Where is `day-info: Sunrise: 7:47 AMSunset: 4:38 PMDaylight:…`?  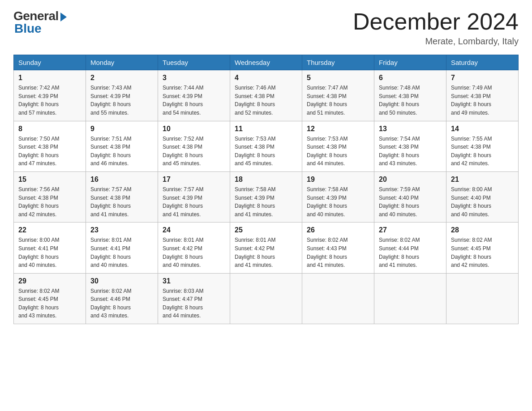 day-info: Sunrise: 7:47 AMSunset: 4:38 PMDaylight:… is located at coordinates (338, 100).